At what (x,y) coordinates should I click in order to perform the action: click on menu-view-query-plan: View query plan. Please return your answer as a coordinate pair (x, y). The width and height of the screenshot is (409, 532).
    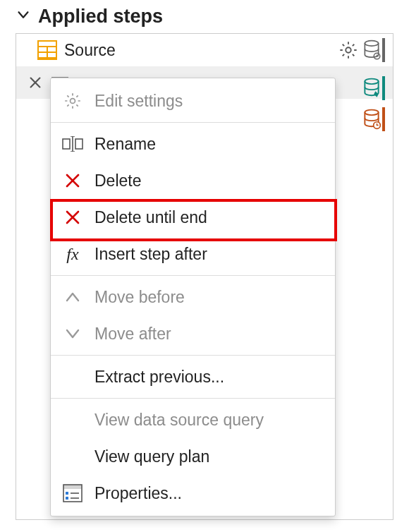
    Looking at the image, I should click on (193, 457).